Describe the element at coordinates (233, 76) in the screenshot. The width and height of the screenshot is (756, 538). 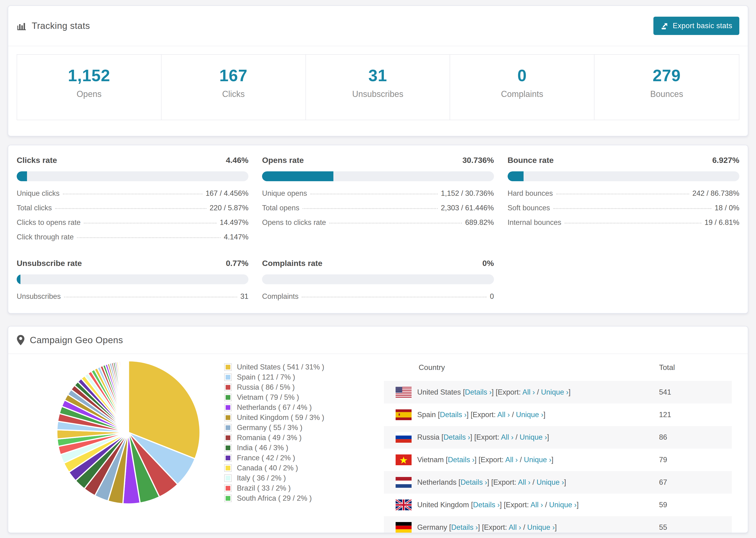
I see `stat-value: 167` at that location.